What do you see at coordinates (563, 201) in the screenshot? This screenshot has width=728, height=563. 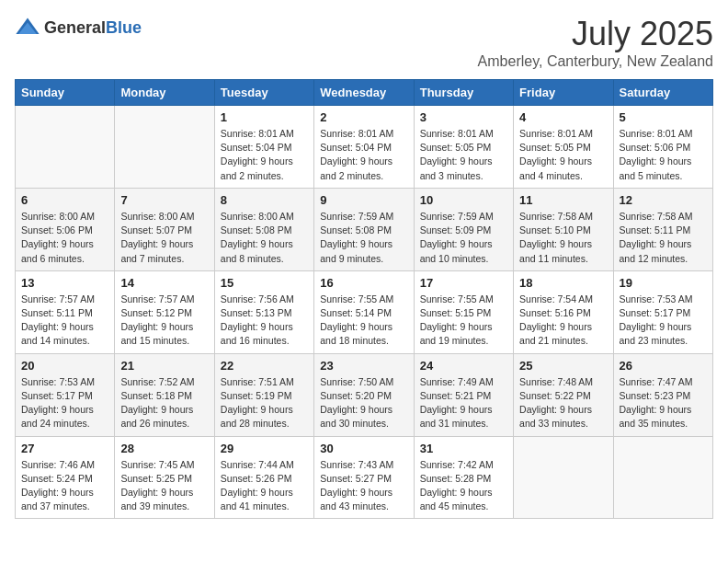 I see `day-number: 11` at bounding box center [563, 201].